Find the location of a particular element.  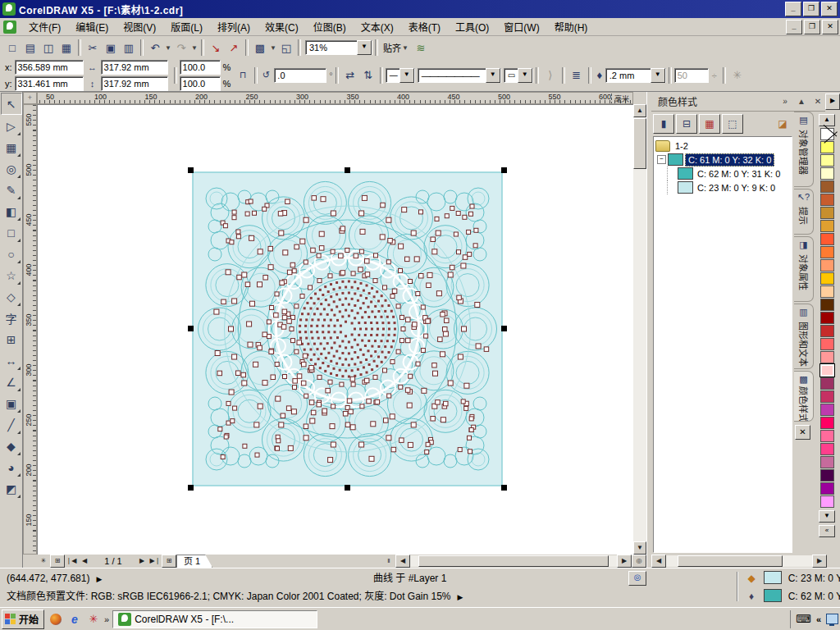

scale-h-field: 100.0 is located at coordinates (200, 67).